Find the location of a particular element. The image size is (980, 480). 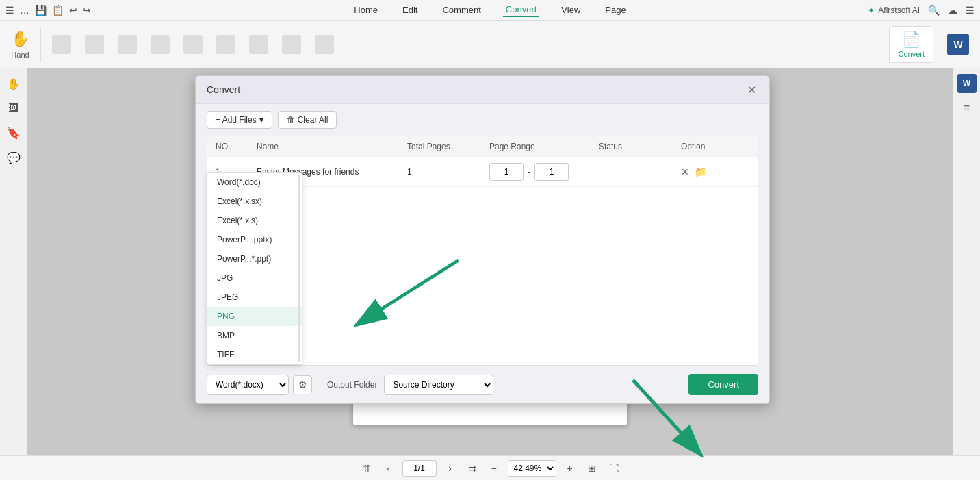

left-sidebar: ✋ 🖼 🔖 💬 is located at coordinates (14, 262).